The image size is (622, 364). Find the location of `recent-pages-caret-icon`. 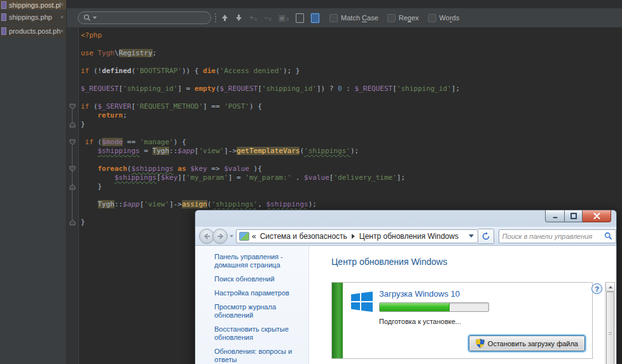

recent-pages-caret-icon is located at coordinates (232, 236).